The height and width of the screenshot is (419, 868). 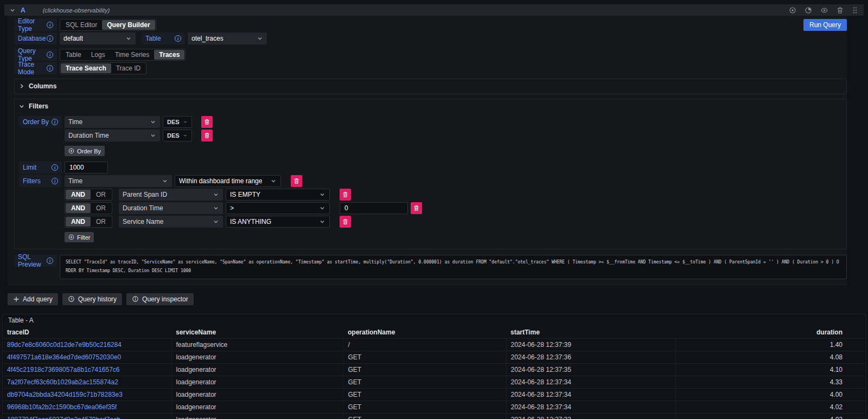 What do you see at coordinates (257, 345) in the screenshot?
I see `service-name-cell: featureflagservice` at bounding box center [257, 345].